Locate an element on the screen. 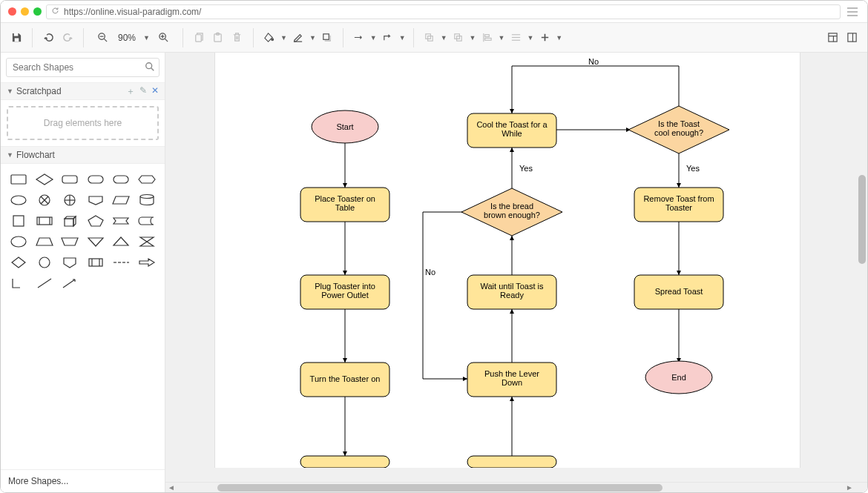  shape-storage is located at coordinates (147, 221).